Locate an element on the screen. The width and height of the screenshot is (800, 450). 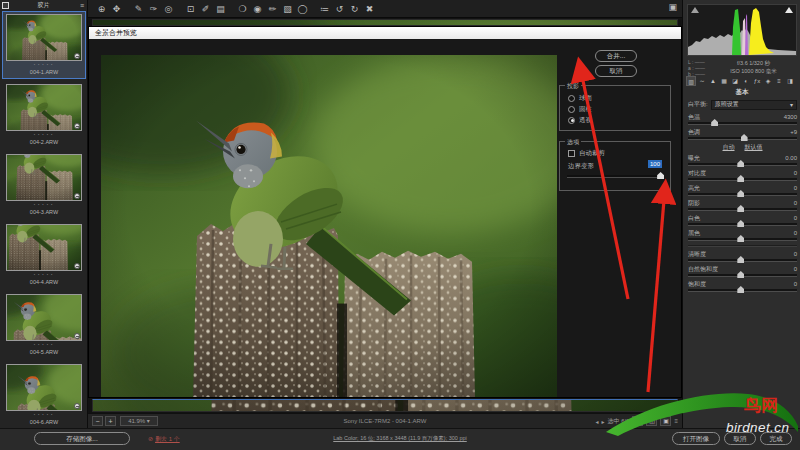
next-image-icon: ▸ is located at coordinates (602, 422).